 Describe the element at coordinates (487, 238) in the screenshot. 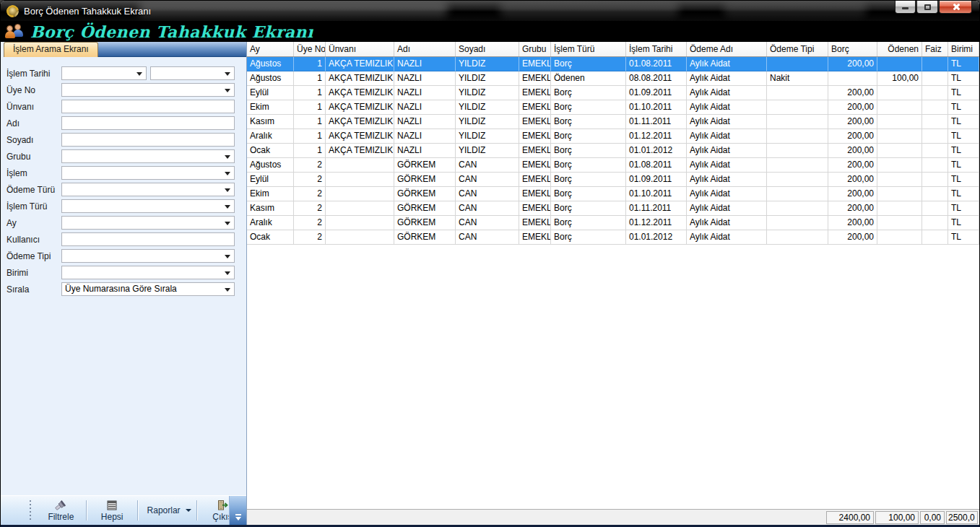

I see `table-cell: CAN` at that location.